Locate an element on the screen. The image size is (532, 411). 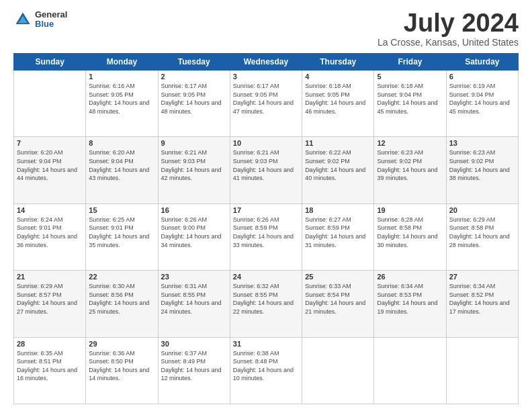
calendar-cell: 14Sunrise: 6:24 AM Sunset: 9:01 PM Dayli… is located at coordinates (50, 236).